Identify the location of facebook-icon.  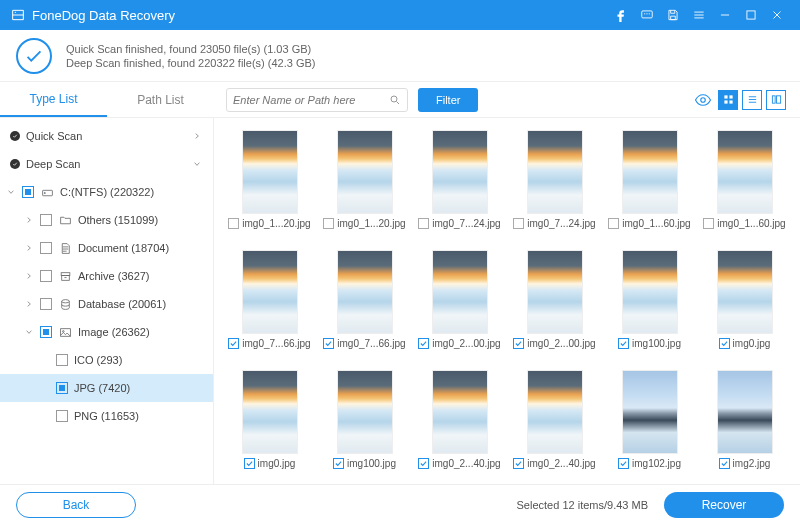
(621, 15).